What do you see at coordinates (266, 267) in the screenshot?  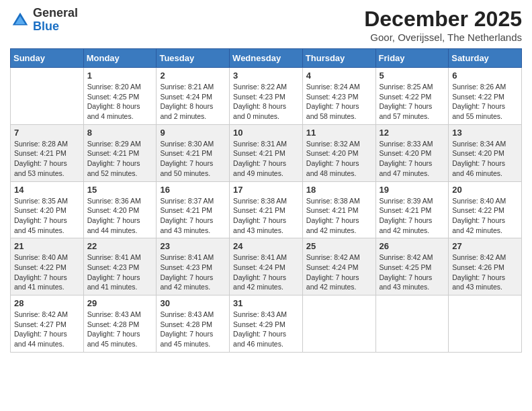 I see `calendar-cell: 24Sunrise: 8:41 AMSunset: 4:24 PMDayligh…` at bounding box center [266, 267].